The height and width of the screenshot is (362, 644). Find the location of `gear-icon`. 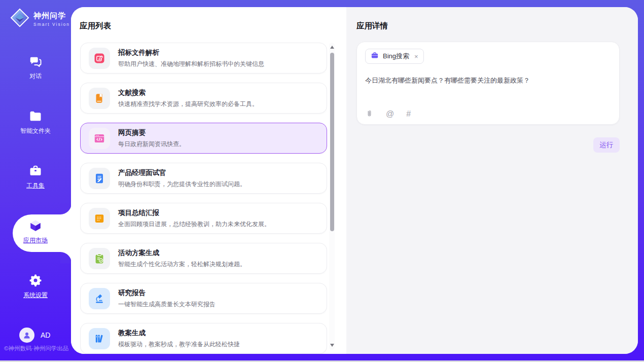

gear-icon is located at coordinates (35, 280).